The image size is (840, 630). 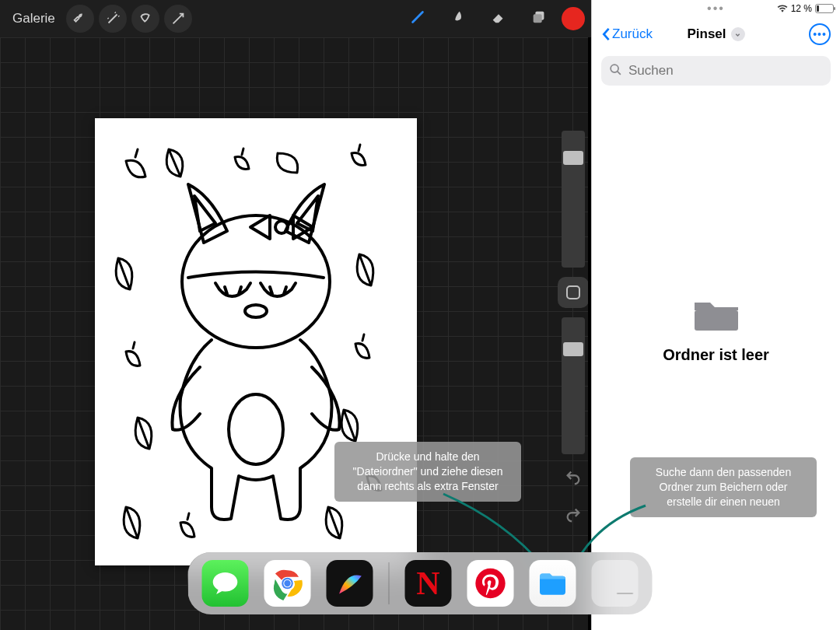 I want to click on files-nav-bar: Zurück Pinsel •••, so click(x=716, y=34).